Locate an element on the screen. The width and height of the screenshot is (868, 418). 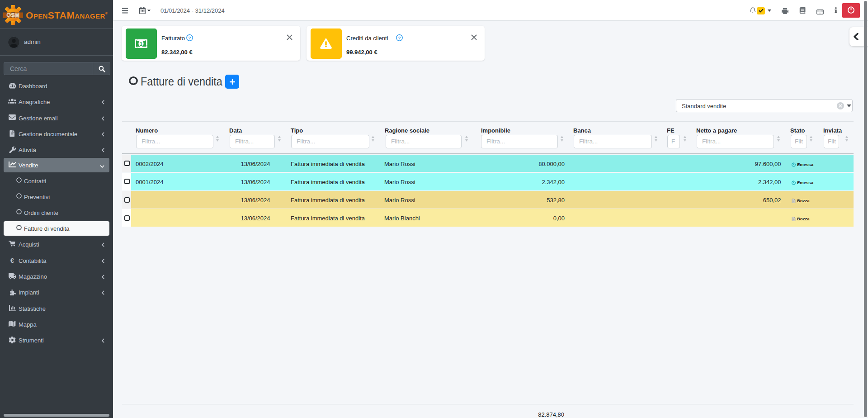
svg-text: OSM is located at coordinates (14, 15).